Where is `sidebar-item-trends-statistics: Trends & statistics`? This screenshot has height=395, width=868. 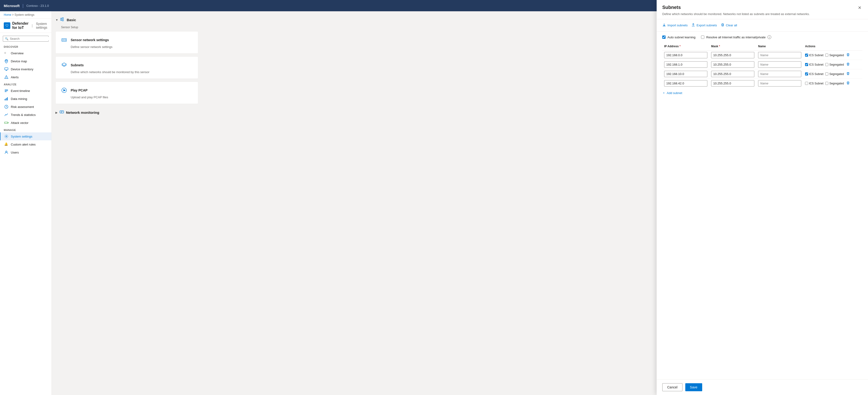
sidebar-item-trends-statistics: Trends & statistics is located at coordinates (26, 115).